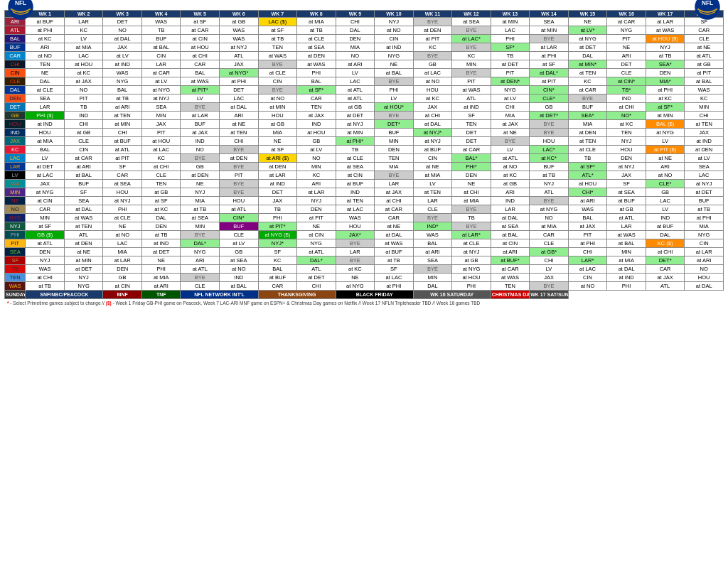 The width and height of the screenshot is (728, 562). Describe the element at coordinates (317, 99) in the screenshot. I see `game-cell: CAR` at that location.